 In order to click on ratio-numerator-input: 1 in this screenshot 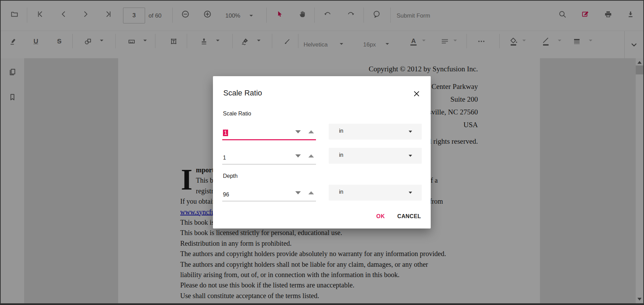, I will do `click(269, 132)`.